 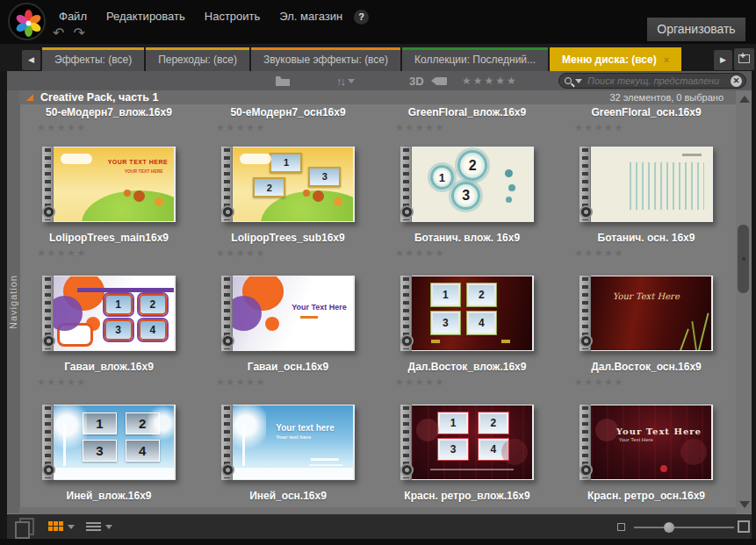 What do you see at coordinates (684, 527) in the screenshot?
I see `zoom-slider-track` at bounding box center [684, 527].